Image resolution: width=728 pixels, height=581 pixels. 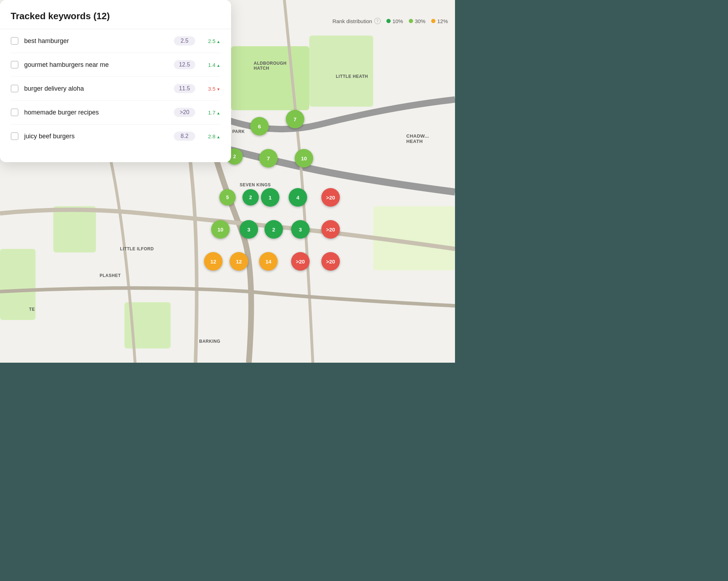 I want to click on keyword-rank: 2.5, so click(x=184, y=41).